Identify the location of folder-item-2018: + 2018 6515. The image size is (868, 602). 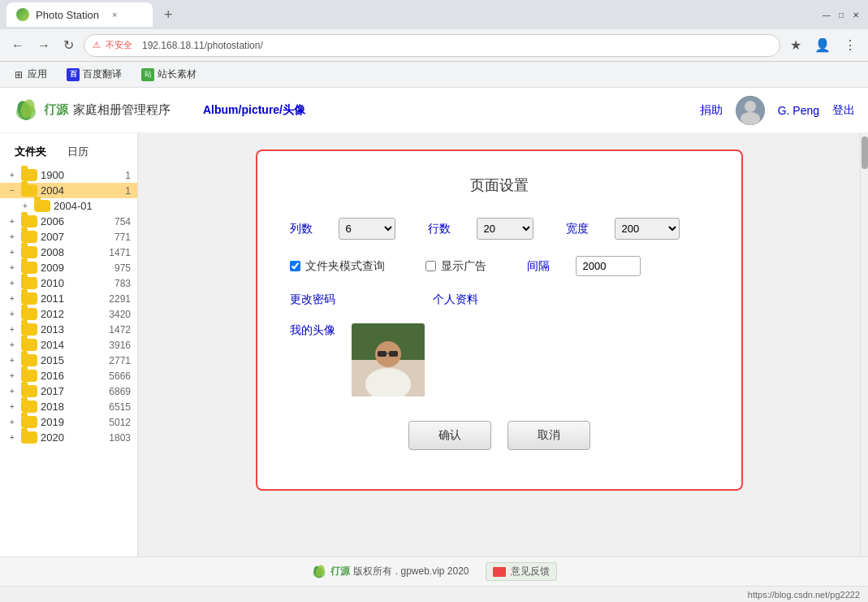
(68, 406).